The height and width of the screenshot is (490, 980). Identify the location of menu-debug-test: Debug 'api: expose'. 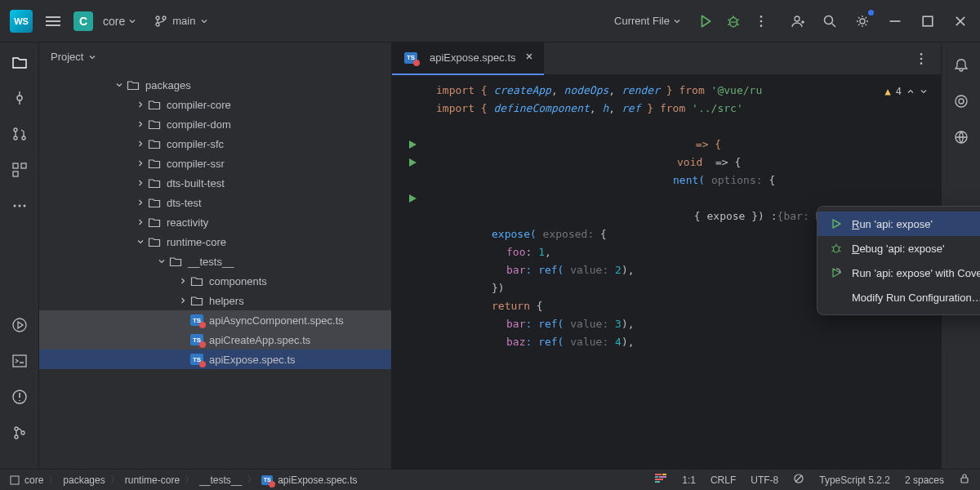
(898, 248).